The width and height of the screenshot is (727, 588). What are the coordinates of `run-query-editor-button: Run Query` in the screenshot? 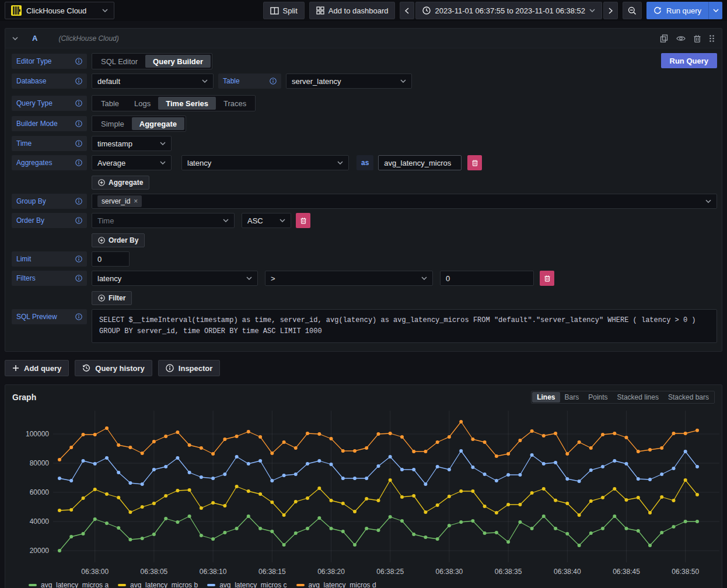 It's located at (689, 61).